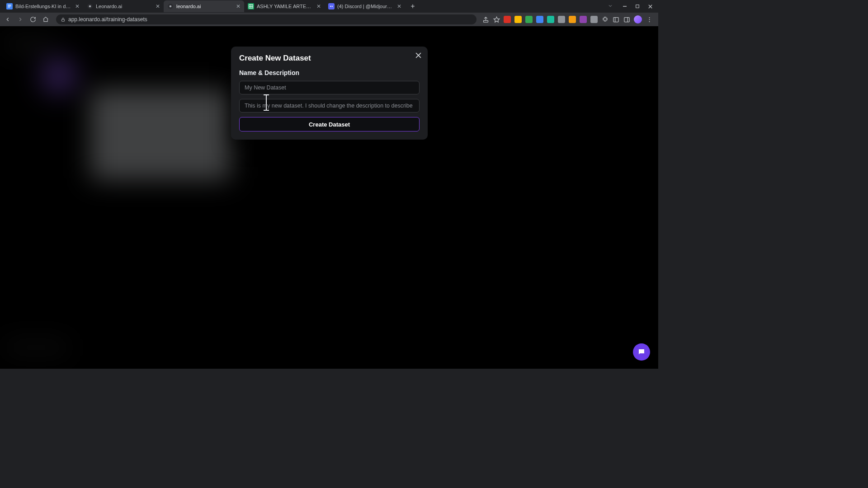 This screenshot has width=868, height=488. I want to click on discord-icon, so click(331, 6).